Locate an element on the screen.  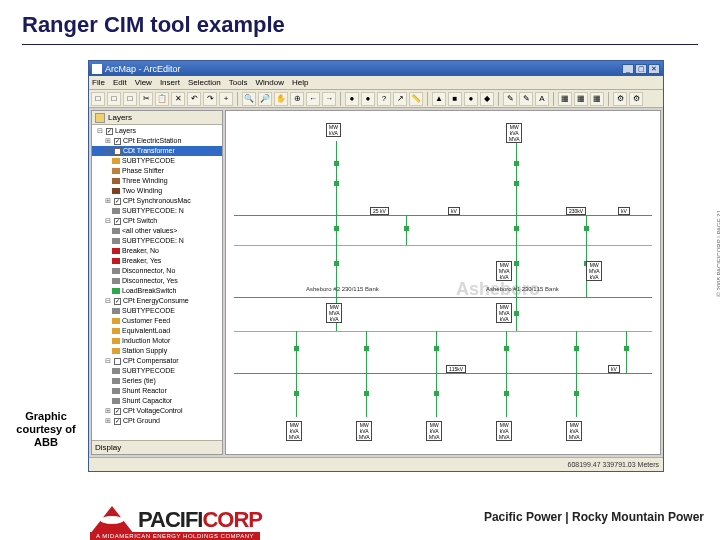
toolbar-button-32: ▦ is located at coordinates (565, 99).